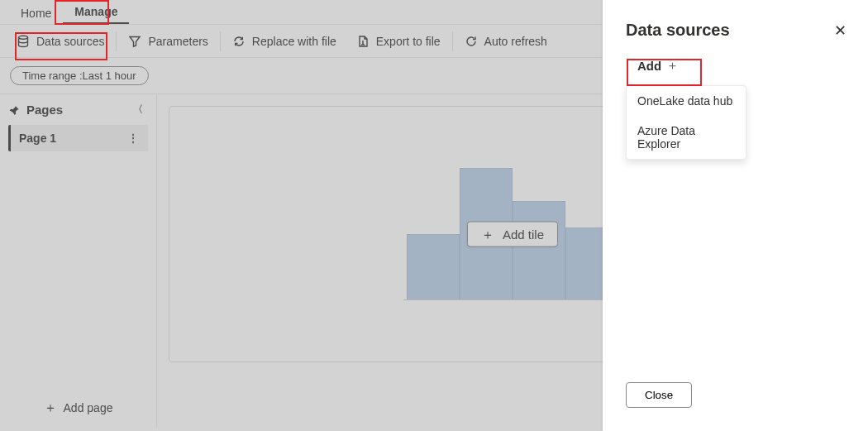 The image size is (868, 431). I want to click on add-data-source-menu: OneLake data hub Azure Data Explorer, so click(686, 122).